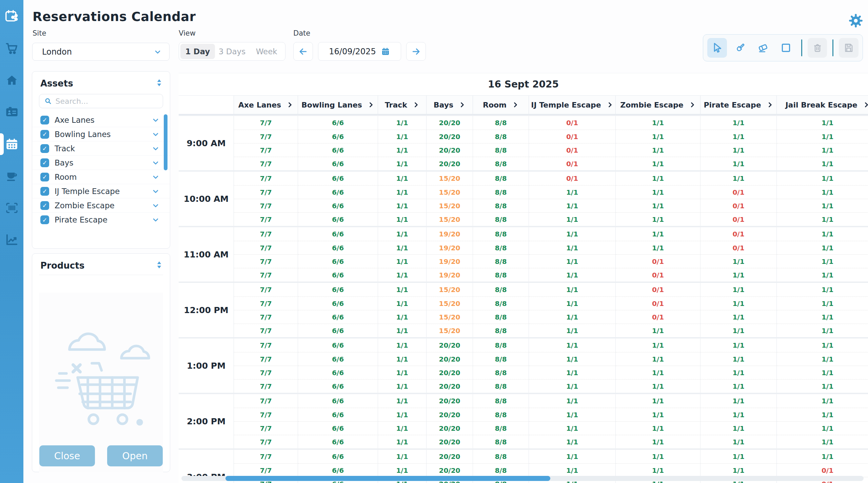 This screenshot has height=483, width=868. Describe the element at coordinates (522, 478) in the screenshot. I see `horizontal-scrollbar` at that location.